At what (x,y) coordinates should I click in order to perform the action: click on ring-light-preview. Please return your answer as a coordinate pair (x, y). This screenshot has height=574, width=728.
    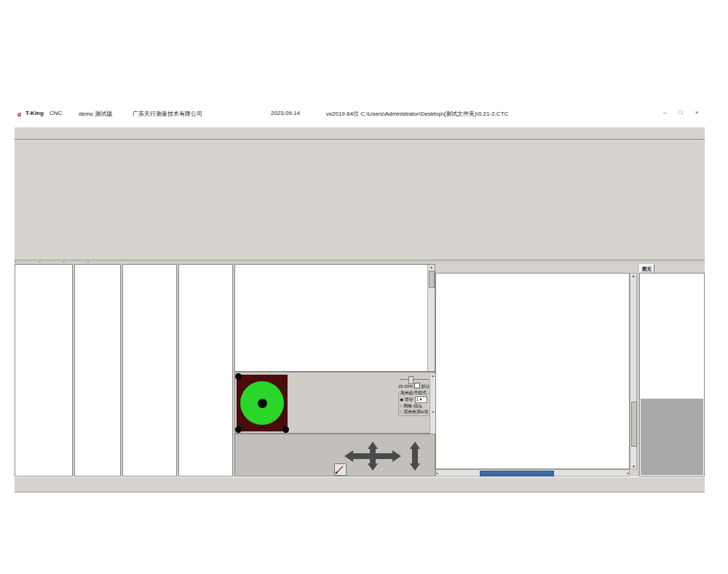
    Looking at the image, I should click on (262, 403).